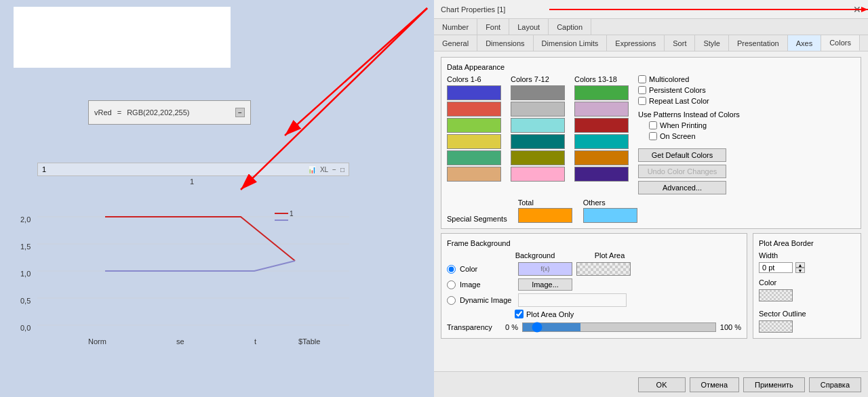  I want to click on when-printing-row: When Printing, so click(752, 125).